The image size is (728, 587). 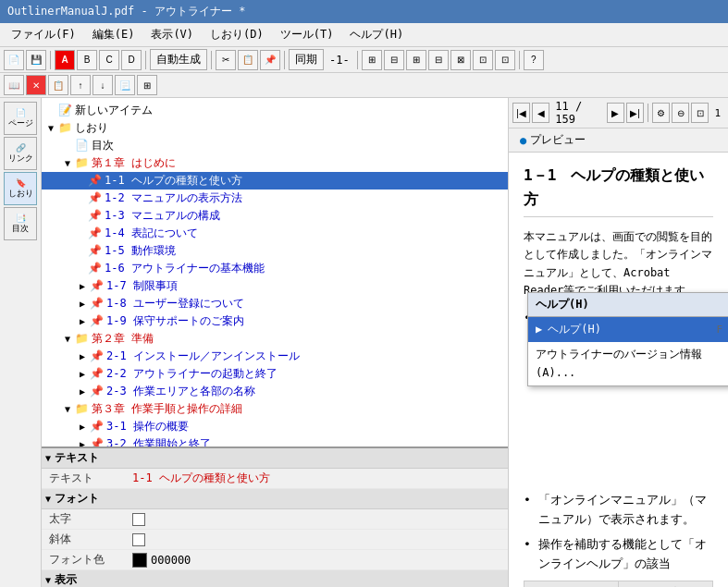 I want to click on tree-item-3-1: ▶ 📌 3-1 操作の概要, so click(x=275, y=427).